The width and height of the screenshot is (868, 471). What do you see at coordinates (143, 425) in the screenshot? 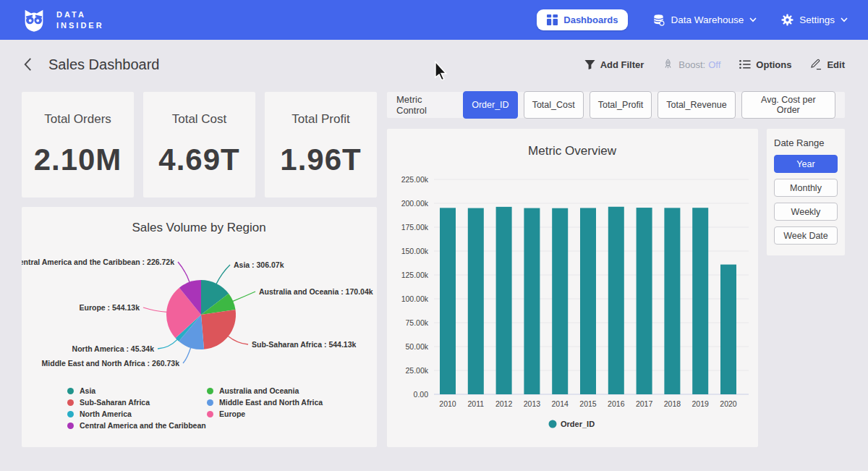
I see `legend-label: Central America and the Caribbean` at bounding box center [143, 425].